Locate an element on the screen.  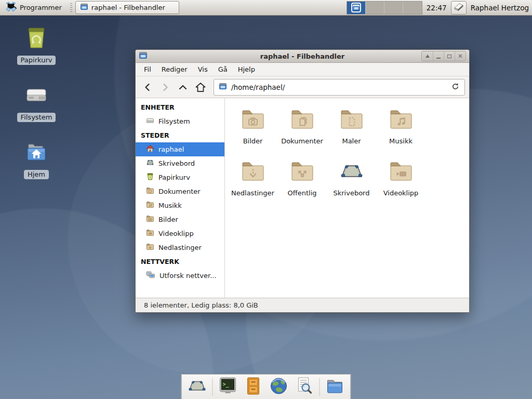
workspace-switcher is located at coordinates (384, 8).